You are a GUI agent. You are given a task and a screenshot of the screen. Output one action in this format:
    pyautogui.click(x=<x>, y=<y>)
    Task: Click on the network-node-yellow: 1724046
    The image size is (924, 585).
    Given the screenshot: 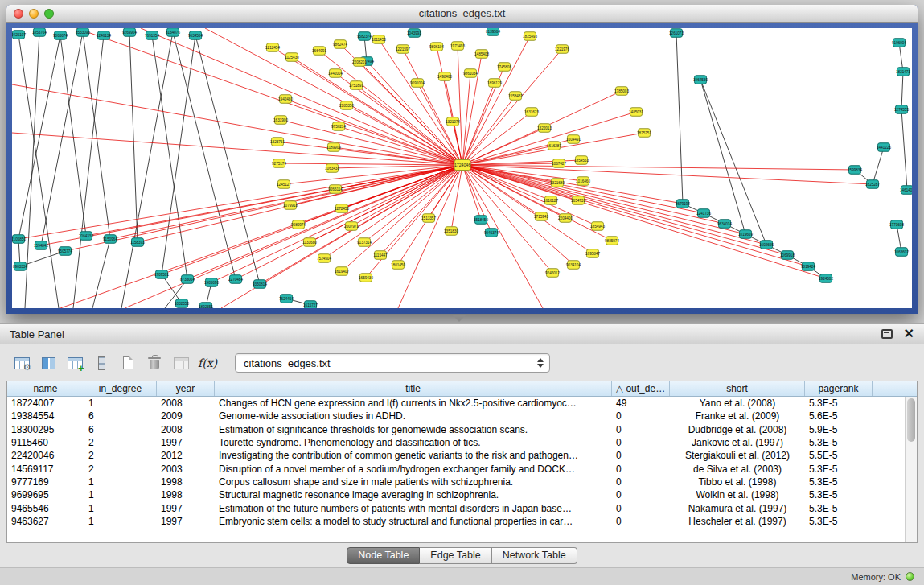 What is the action you would take?
    pyautogui.click(x=462, y=166)
    